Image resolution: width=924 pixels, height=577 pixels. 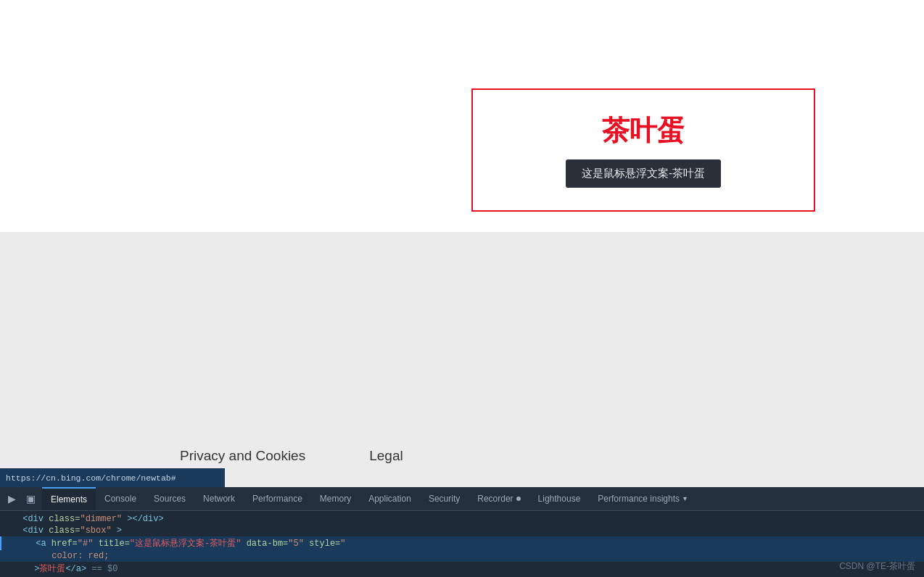 I want to click on tab-network: Network, so click(x=219, y=499).